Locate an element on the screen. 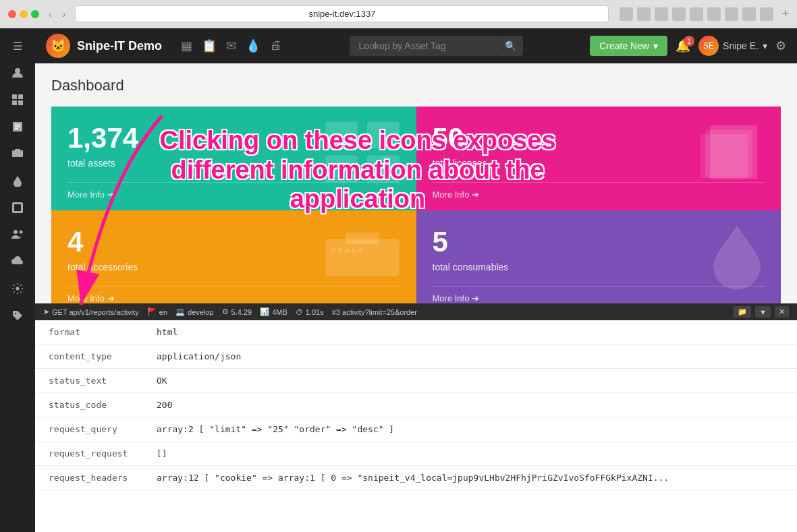 The width and height of the screenshot is (797, 532). card-total-accessories: 4 total accessories More Info ➔ is located at coordinates (233, 257).